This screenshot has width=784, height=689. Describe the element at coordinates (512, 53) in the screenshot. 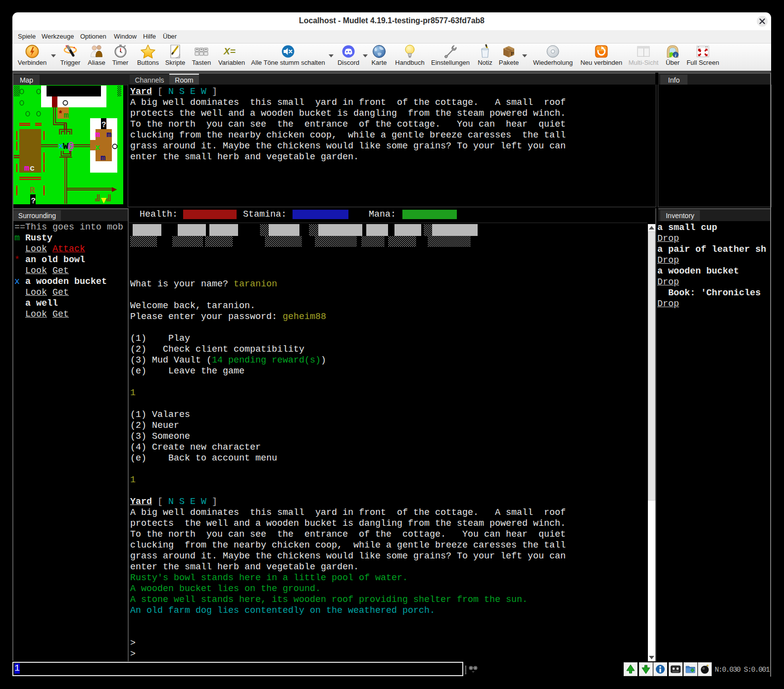

I see `svg-text: P` at that location.